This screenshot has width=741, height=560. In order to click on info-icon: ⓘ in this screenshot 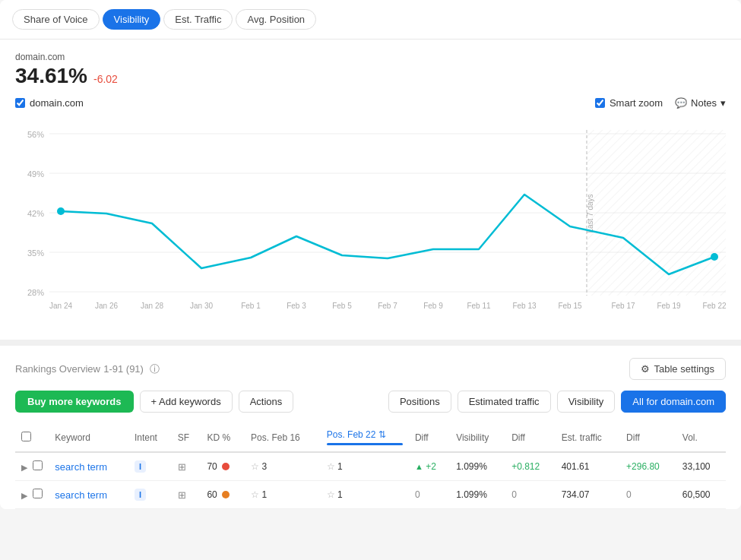, I will do `click(155, 369)`.